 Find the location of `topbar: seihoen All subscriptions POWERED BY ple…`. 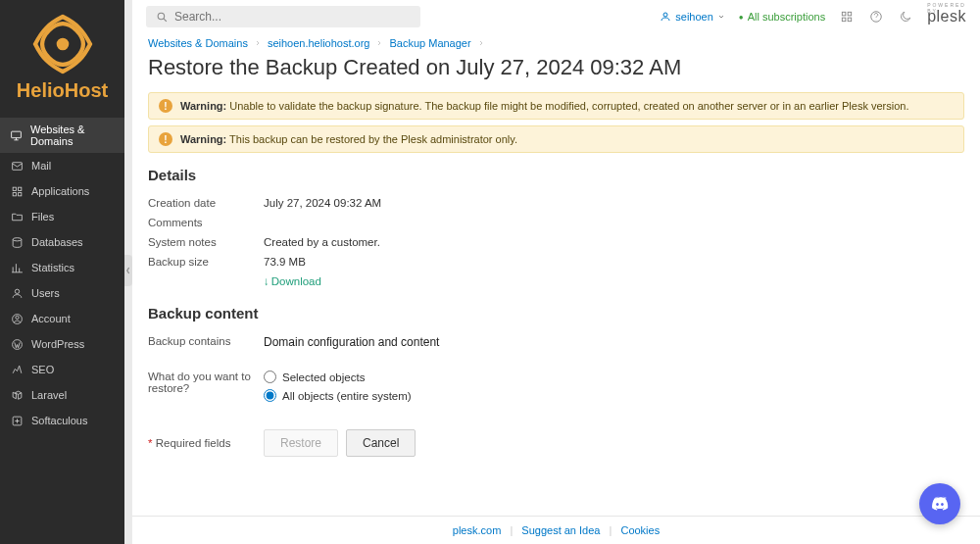

topbar: seihoen All subscriptions POWERED BY ple… is located at coordinates (557, 17).